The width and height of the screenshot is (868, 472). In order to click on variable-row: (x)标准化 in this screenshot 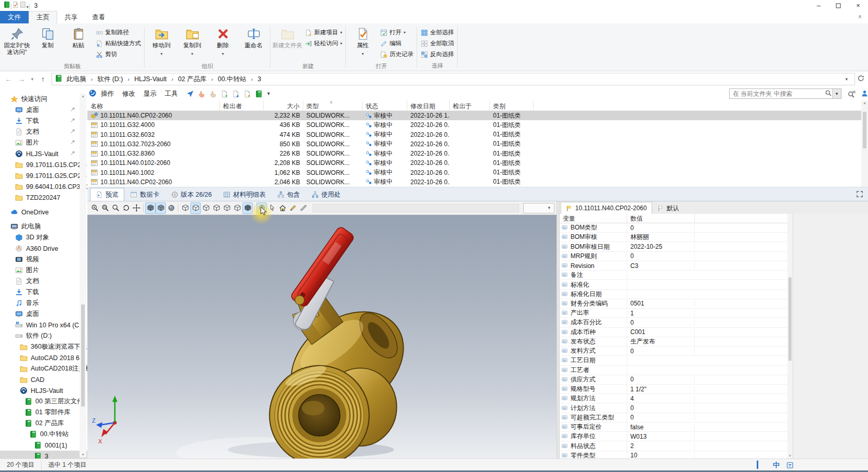, I will do `click(673, 285)`.